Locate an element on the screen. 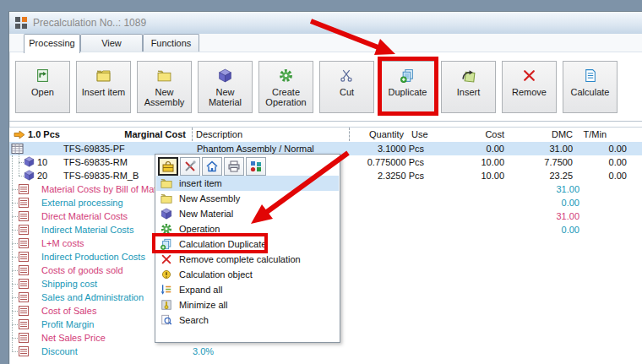  printer-icon is located at coordinates (234, 166).